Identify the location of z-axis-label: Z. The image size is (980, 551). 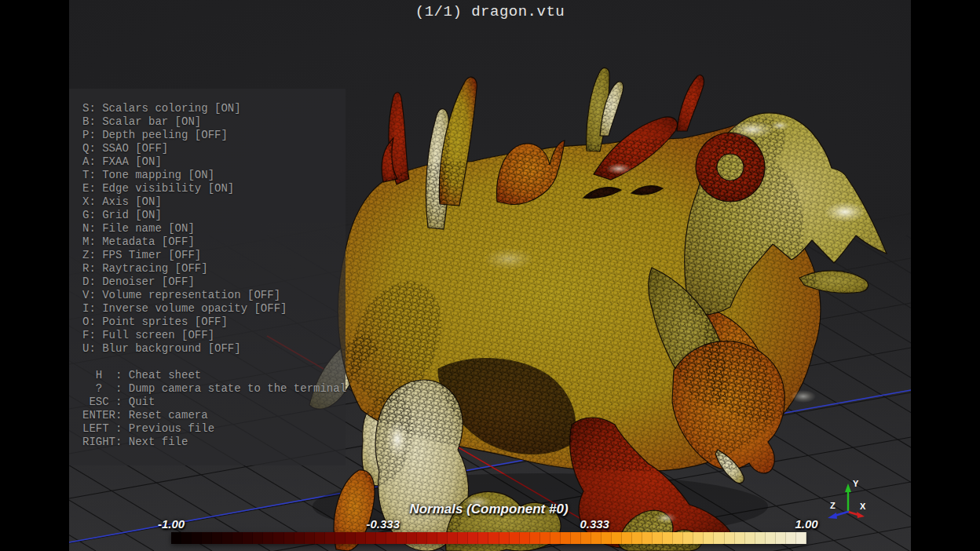
(832, 505).